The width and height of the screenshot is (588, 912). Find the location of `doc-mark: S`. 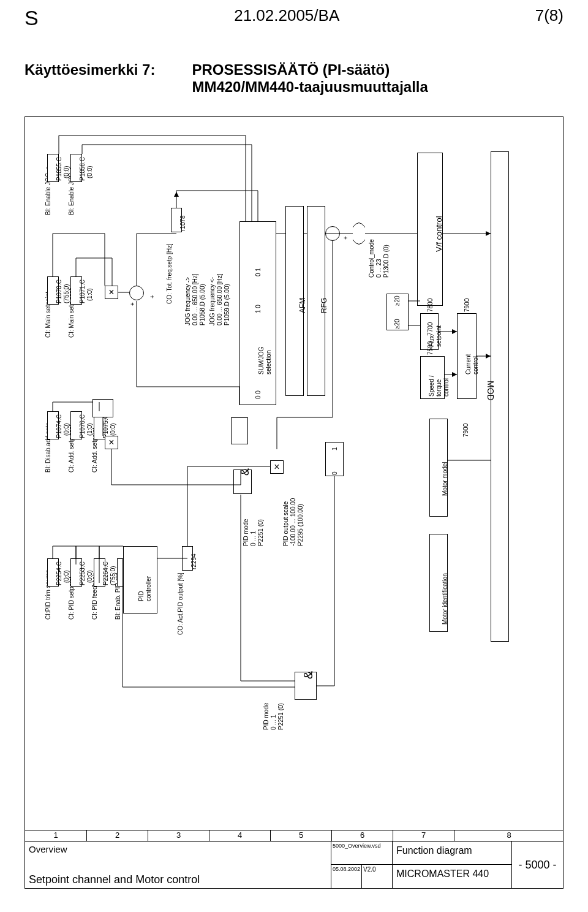

doc-mark: S is located at coordinates (32, 18).